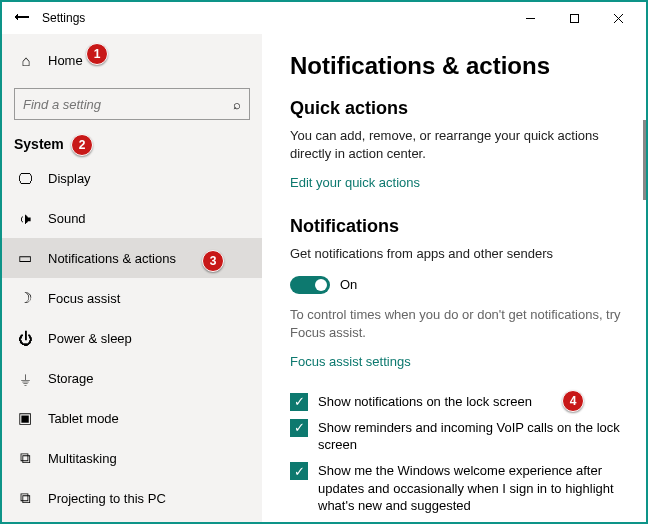 The height and width of the screenshot is (524, 648). I want to click on check-label: Show notifications on the lock screen, so click(425, 402).